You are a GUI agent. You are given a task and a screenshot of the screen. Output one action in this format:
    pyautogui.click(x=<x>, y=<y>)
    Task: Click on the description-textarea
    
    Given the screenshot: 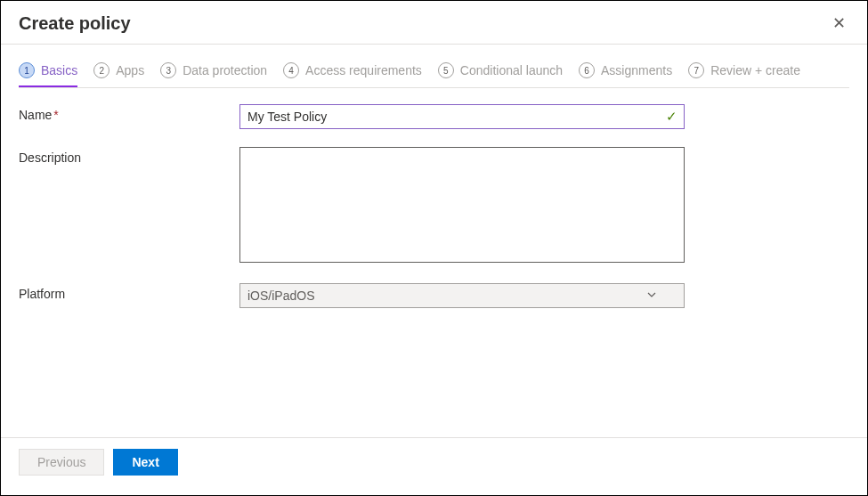 What is the action you would take?
    pyautogui.click(x=462, y=205)
    